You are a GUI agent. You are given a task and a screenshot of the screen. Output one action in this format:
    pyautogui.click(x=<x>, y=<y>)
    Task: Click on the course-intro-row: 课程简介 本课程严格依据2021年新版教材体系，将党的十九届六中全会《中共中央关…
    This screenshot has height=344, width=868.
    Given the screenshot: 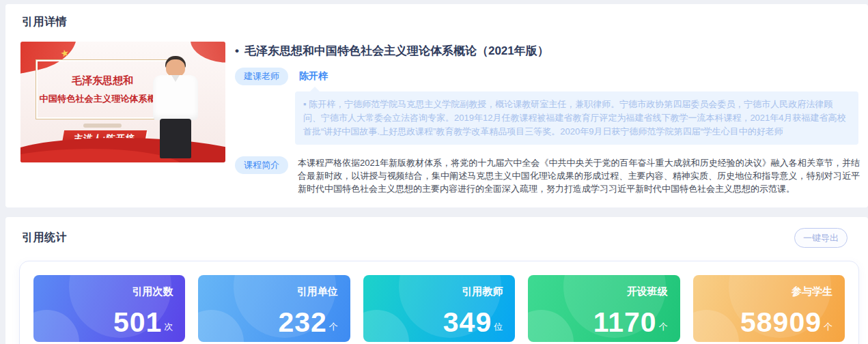 What is the action you would take?
    pyautogui.click(x=548, y=176)
    